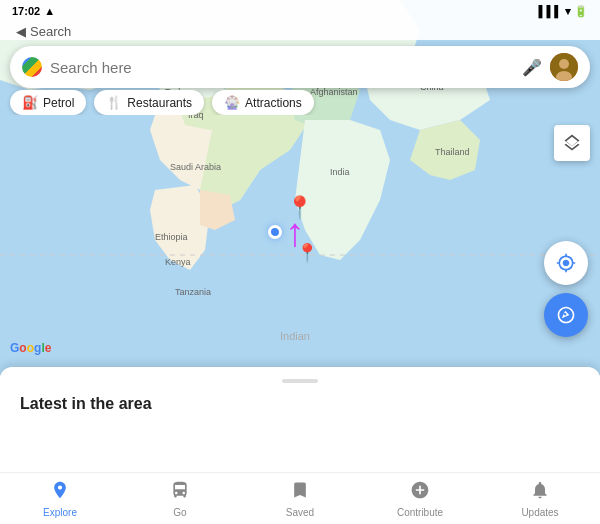 The height and width of the screenshot is (524, 600). I want to click on time-label: 17:02, so click(26, 11).